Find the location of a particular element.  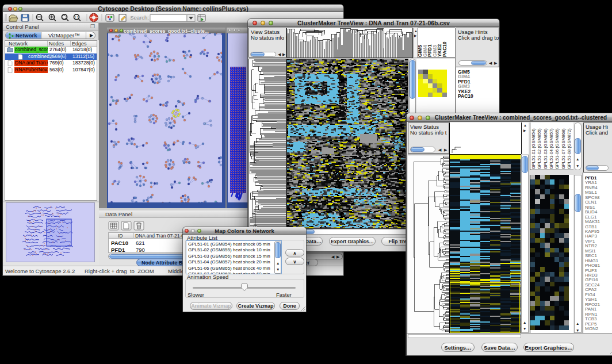

svg-text: GPL51-02 (GSM855) is located at coordinates (540, 148).